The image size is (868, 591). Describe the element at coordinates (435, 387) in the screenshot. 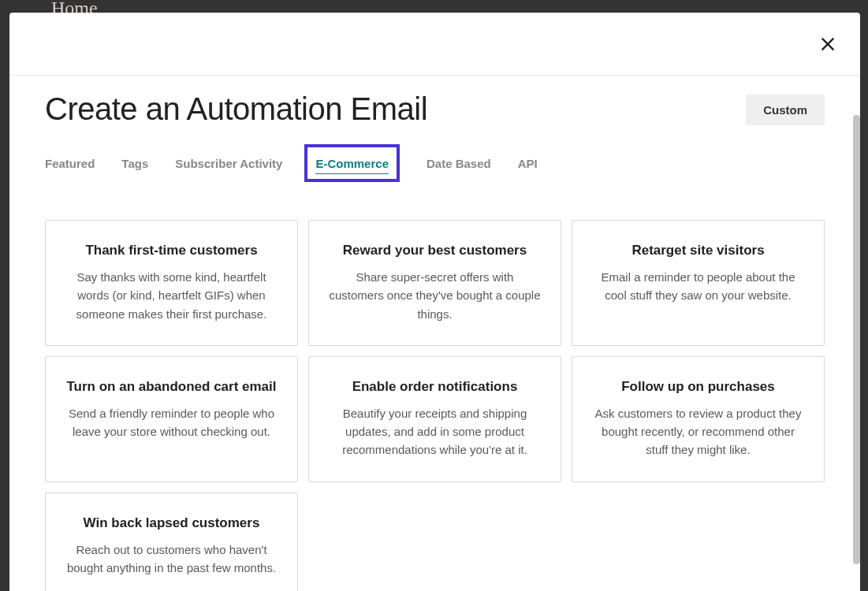

I see `card-title: Enable order notifications` at that location.